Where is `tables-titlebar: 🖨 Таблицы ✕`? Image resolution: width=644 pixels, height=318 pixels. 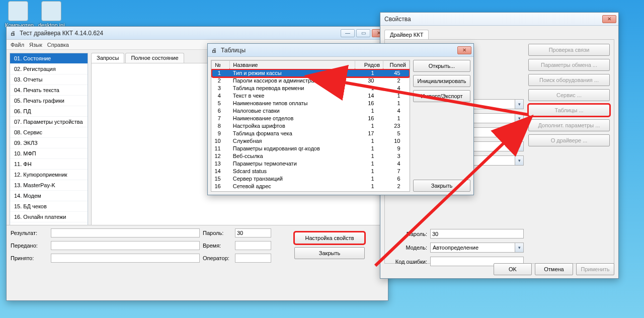 tables-titlebar: 🖨 Таблицы ✕ is located at coordinates (341, 50).